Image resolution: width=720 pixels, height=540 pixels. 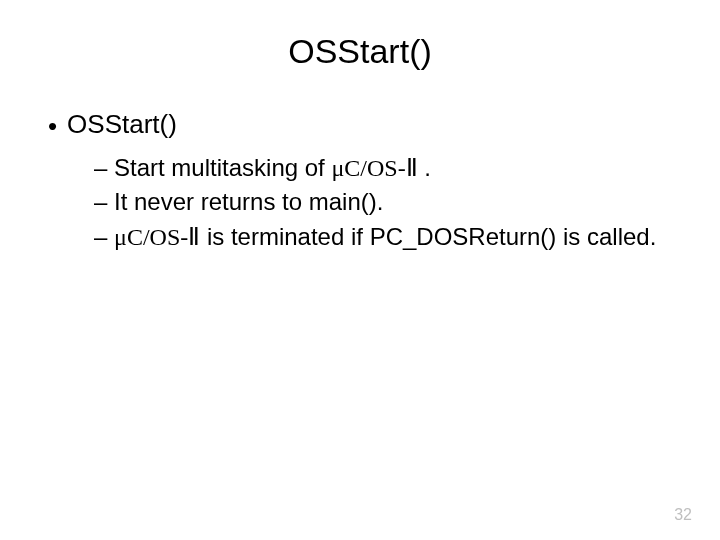 I want to click on list-item: – Start multitasking of μC/OS-Ⅱ ., so click(x=387, y=168).